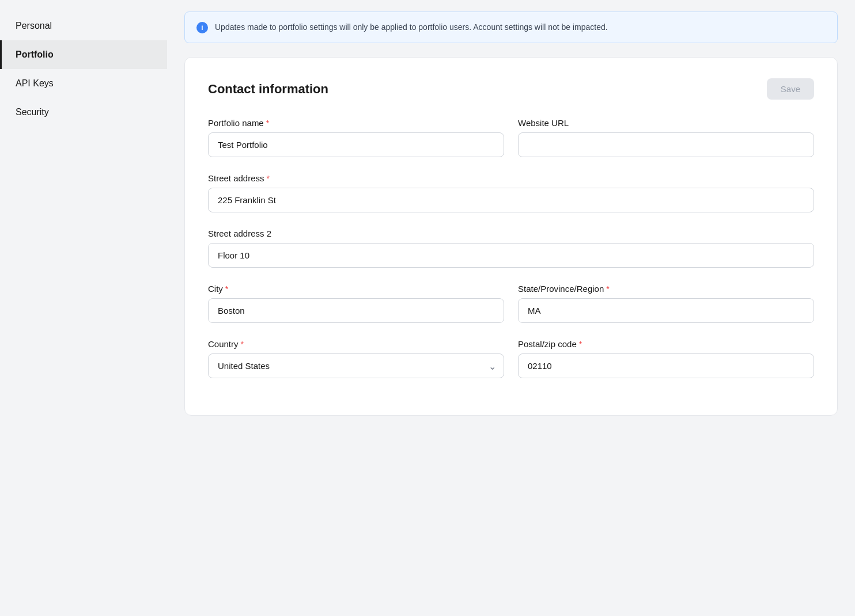 The height and width of the screenshot is (616, 855). What do you see at coordinates (356, 303) in the screenshot?
I see `form-group-city: City *` at bounding box center [356, 303].